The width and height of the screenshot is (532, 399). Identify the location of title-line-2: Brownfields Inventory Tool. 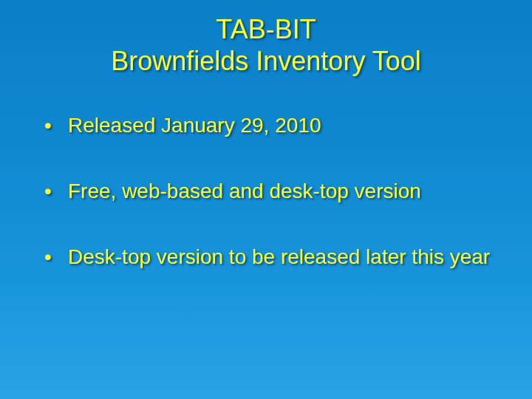
(266, 61).